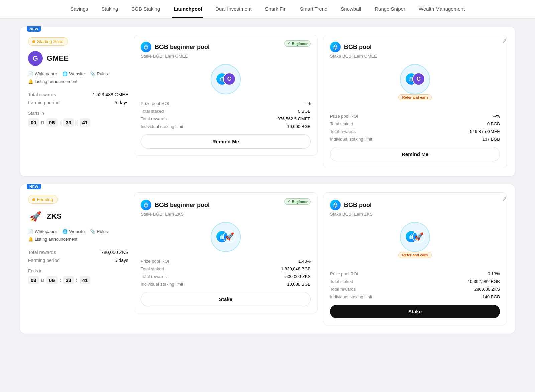 The height and width of the screenshot is (392, 535). I want to click on nav-item-bgb-staking: BGB Staking, so click(146, 9).